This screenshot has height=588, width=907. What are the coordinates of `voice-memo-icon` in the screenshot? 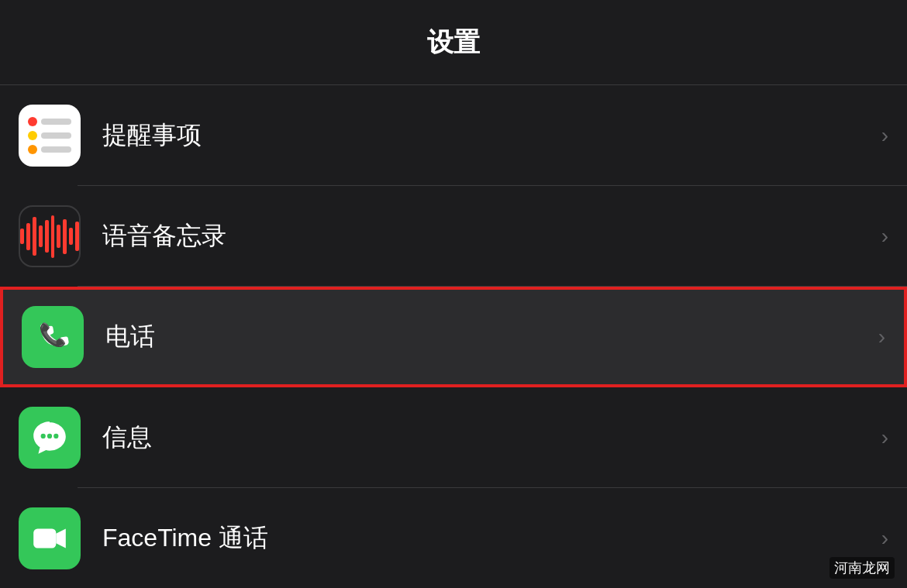 It's located at (50, 236).